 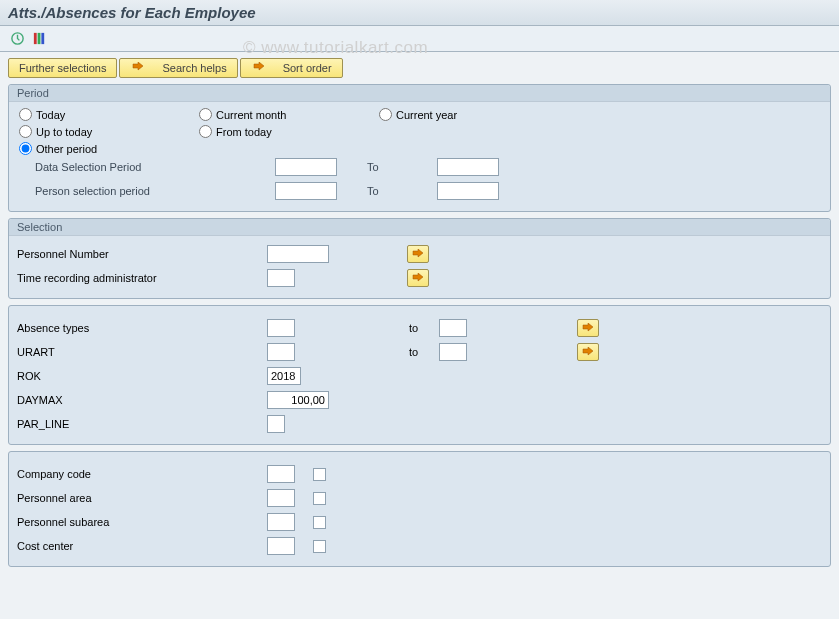 What do you see at coordinates (453, 352) in the screenshot?
I see `urart-to-input` at bounding box center [453, 352].